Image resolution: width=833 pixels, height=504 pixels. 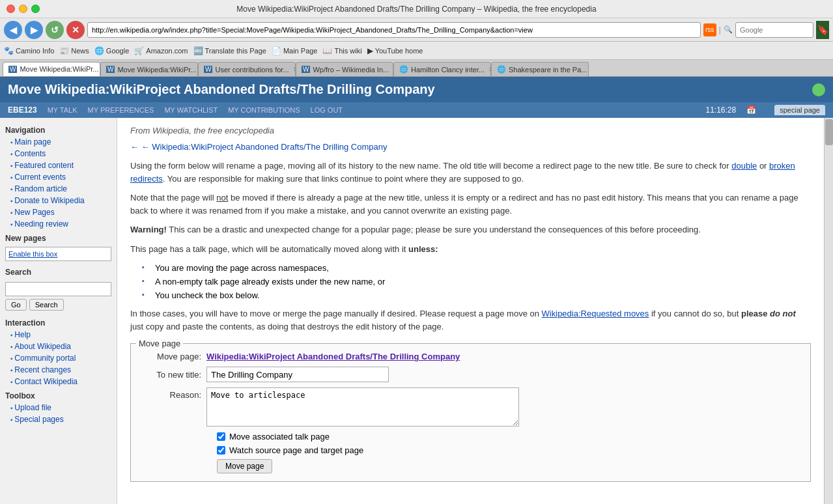 I want to click on wiki-status-dot, so click(x=819, y=90).